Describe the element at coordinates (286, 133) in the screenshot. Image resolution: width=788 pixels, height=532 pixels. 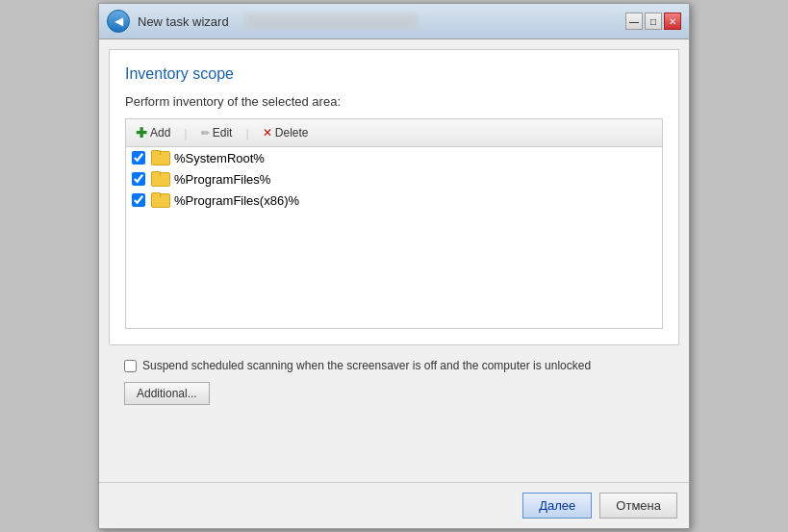
I see `delete-button: ✕ Delete` at that location.